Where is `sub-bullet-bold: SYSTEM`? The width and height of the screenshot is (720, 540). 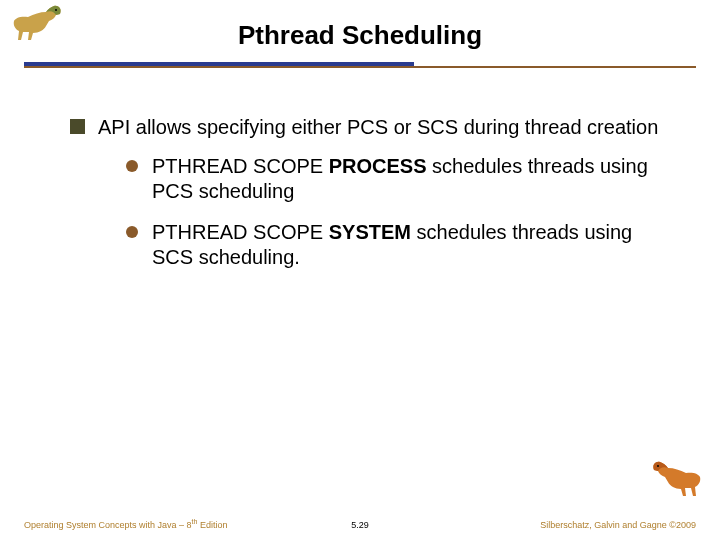 sub-bullet-bold: SYSTEM is located at coordinates (370, 232).